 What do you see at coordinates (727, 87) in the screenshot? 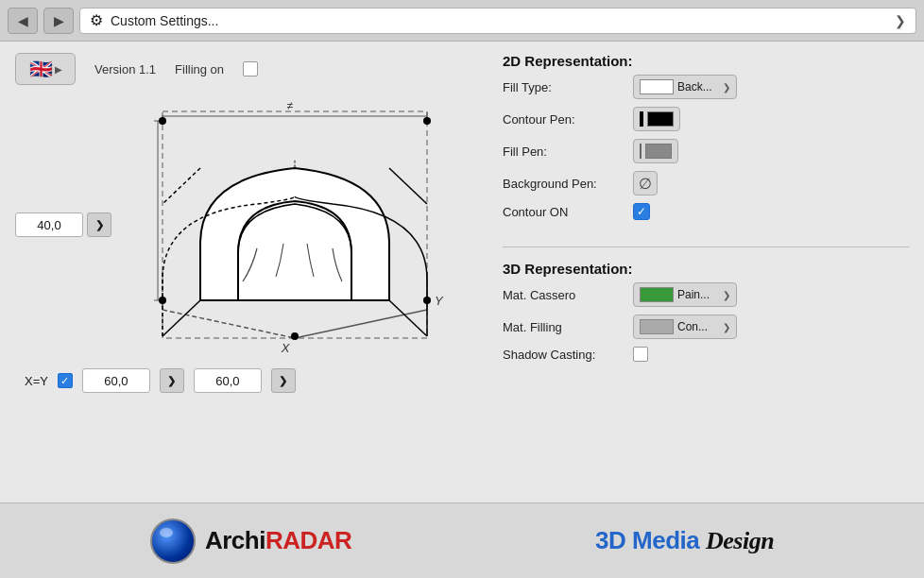
I see `fill-type-arrow-icon: ❯` at bounding box center [727, 87].